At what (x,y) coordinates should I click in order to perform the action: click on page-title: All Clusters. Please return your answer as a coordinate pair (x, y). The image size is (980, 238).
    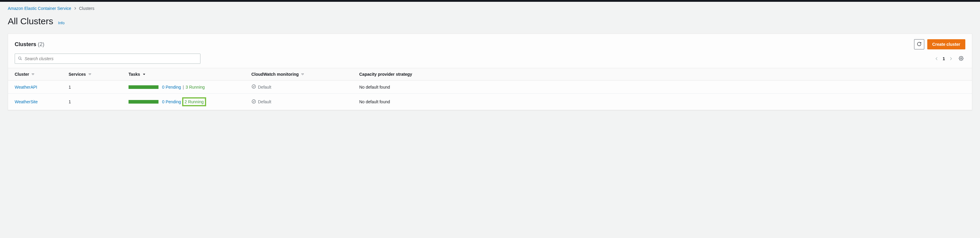
    Looking at the image, I should click on (30, 21).